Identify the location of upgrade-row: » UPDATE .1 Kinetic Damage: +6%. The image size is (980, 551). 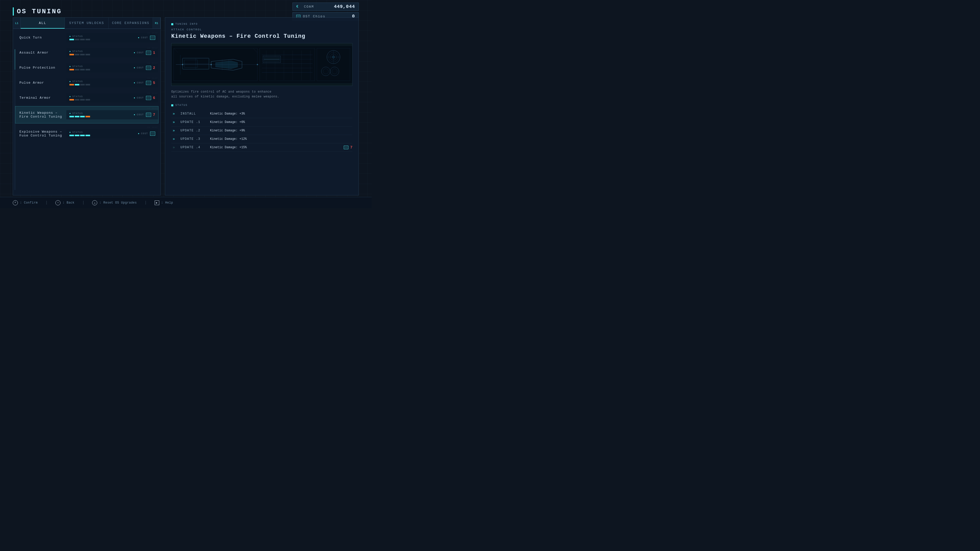
(262, 122).